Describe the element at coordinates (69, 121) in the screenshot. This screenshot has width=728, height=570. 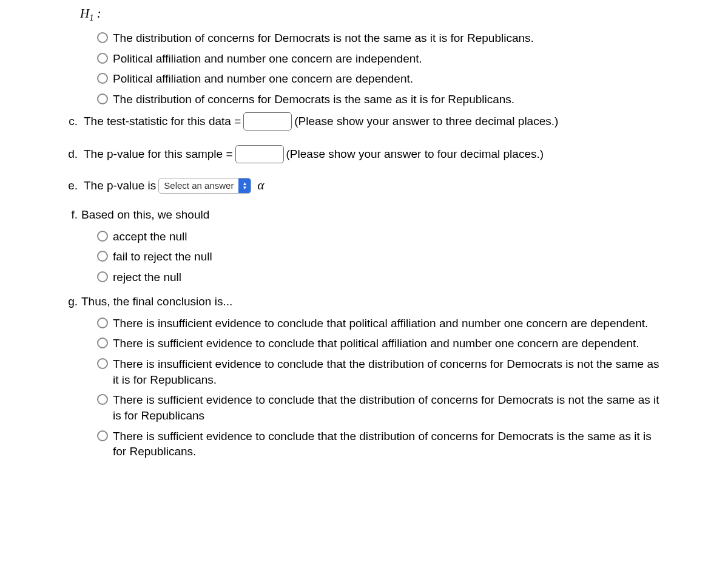
I see `question-marker: c.` at that location.